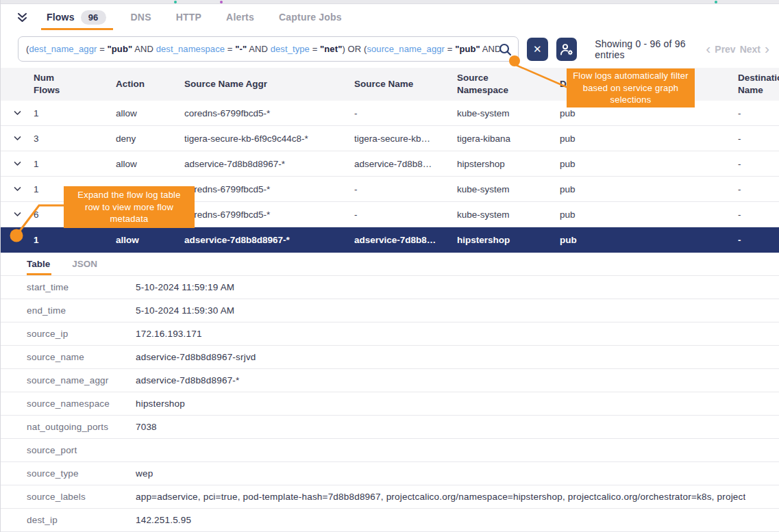 The height and width of the screenshot is (532, 779). Describe the element at coordinates (241, 49) in the screenshot. I see `query-token-value: "-"` at that location.